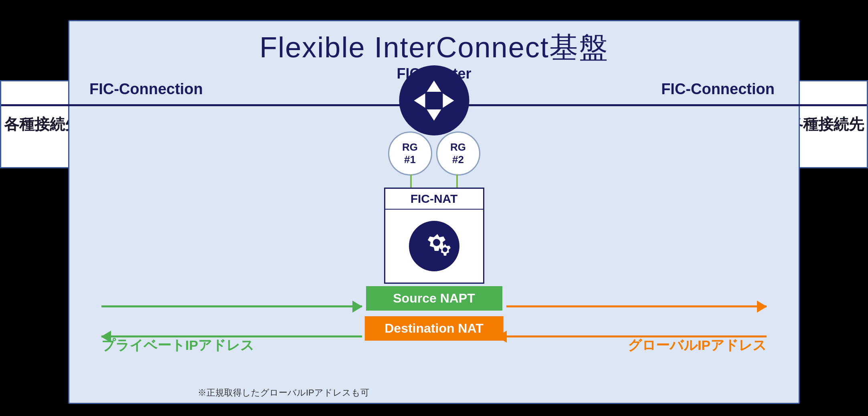 This screenshot has height=416, width=868. I want to click on gear-icon, so click(434, 246).